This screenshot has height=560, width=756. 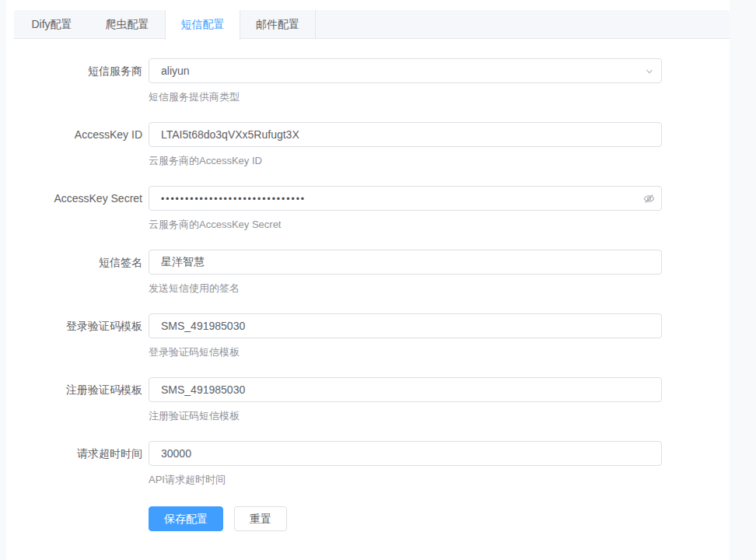 I want to click on accesskey-secret-hint: 云服务商的AccessKey Secret, so click(x=405, y=225).